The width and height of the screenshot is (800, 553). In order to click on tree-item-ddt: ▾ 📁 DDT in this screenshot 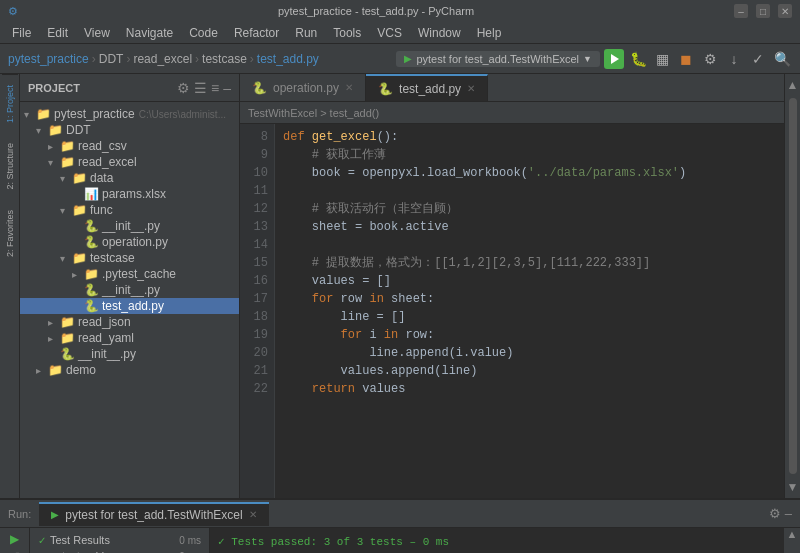, I will do `click(130, 130)`.